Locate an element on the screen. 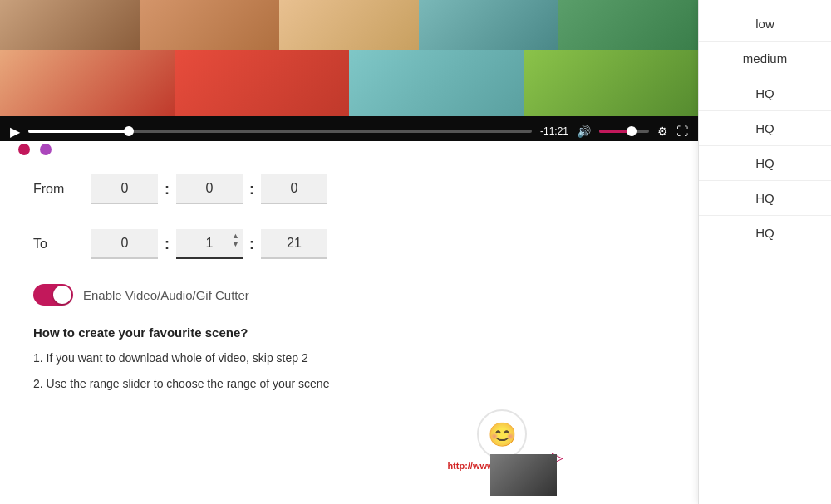 This screenshot has width=831, height=504. progress-bar is located at coordinates (280, 131).